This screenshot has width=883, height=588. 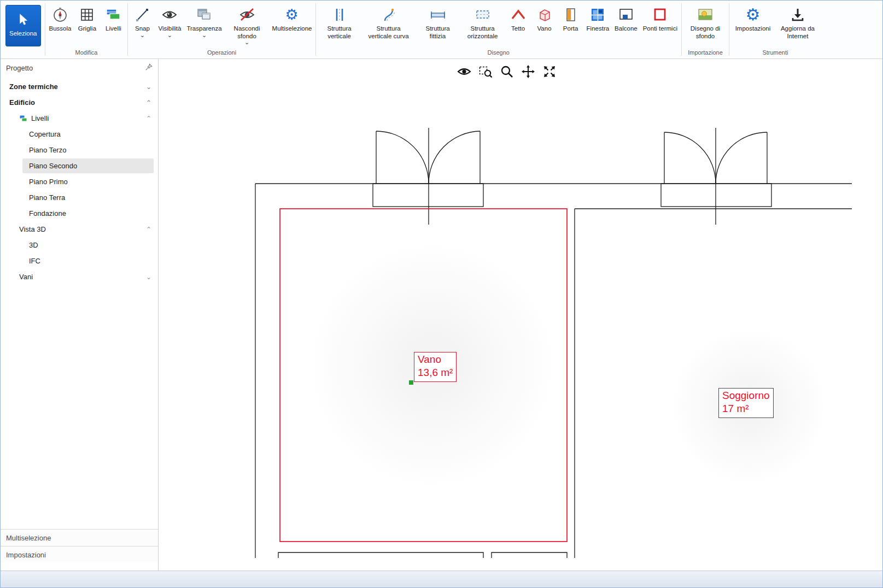 I want to click on ribbon-group-label-strumenti: Strumenti, so click(x=775, y=54).